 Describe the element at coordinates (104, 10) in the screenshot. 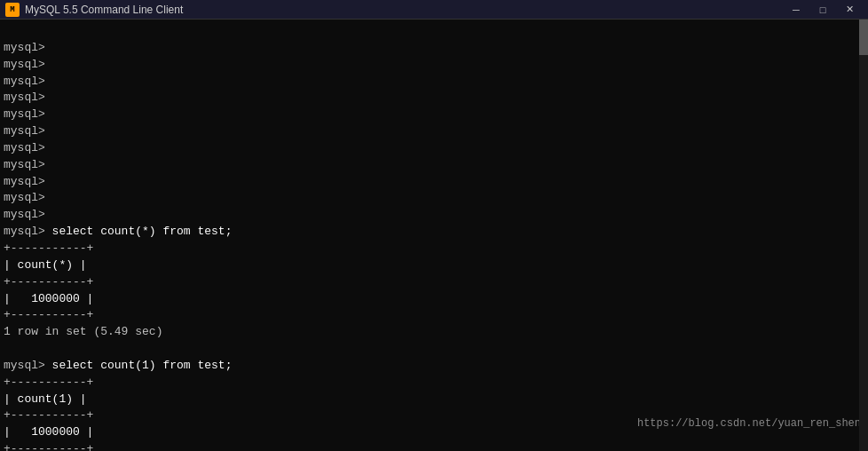

I see `window-title: MySQL 5.5 Command Line Client` at that location.